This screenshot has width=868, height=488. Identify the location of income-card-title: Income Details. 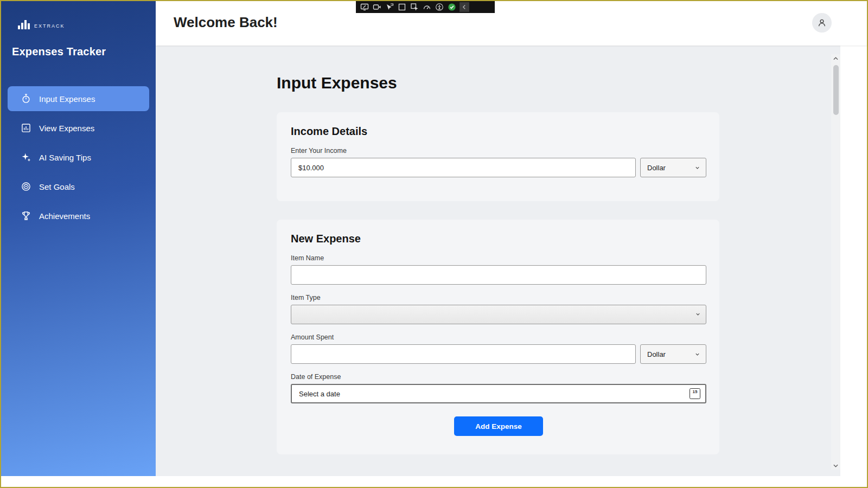
(499, 131).